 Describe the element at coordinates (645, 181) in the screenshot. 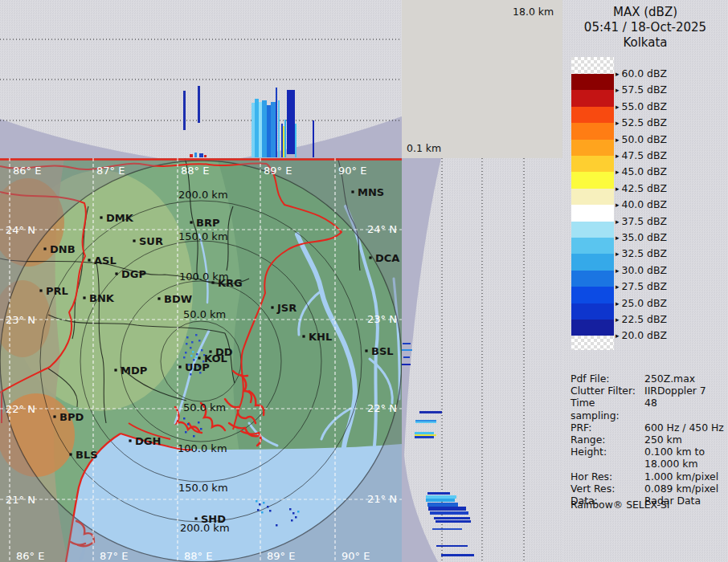

I see `color-scale: ▸60.0 dBZ▸57.5 dBZ▸55.0 dBZ▸52.5 dBZ▸50.…` at that location.